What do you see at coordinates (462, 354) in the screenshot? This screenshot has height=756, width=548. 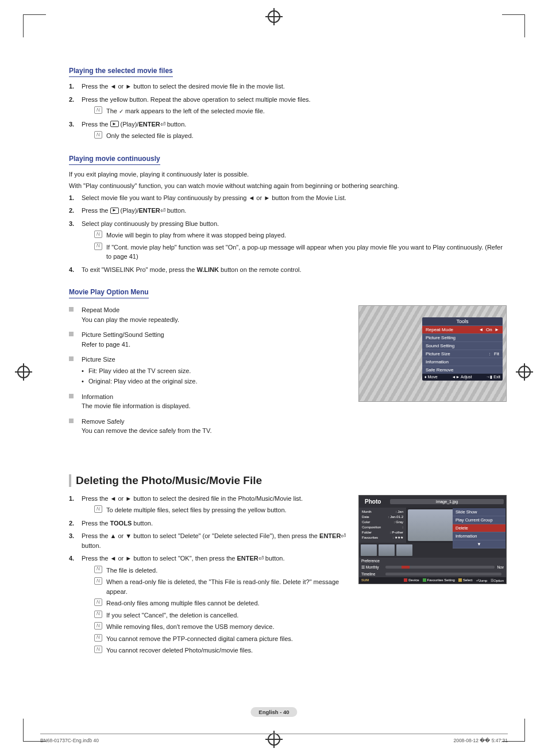 I see `tools-row-picture-size: Picture Size: Fit` at bounding box center [462, 354].